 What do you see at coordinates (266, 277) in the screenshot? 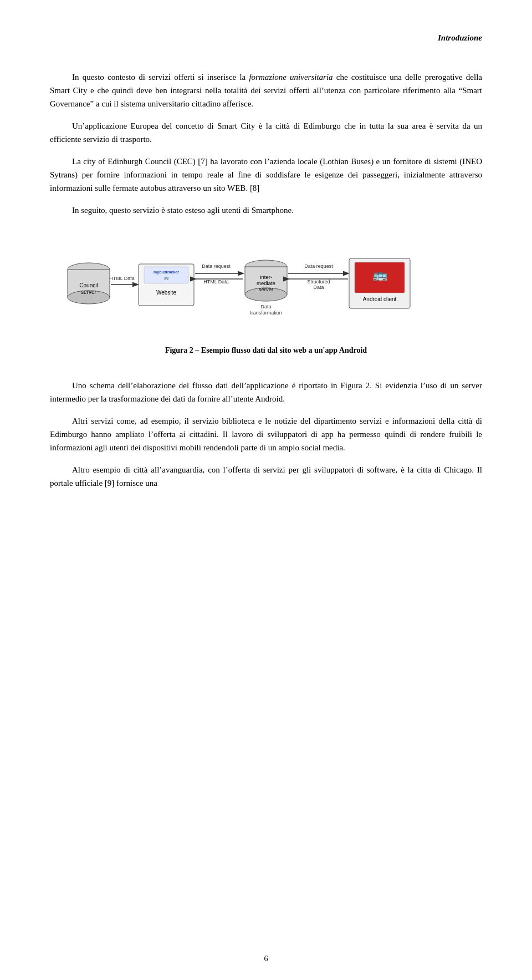
I see `svg-text: Inter-` at bounding box center [266, 277].